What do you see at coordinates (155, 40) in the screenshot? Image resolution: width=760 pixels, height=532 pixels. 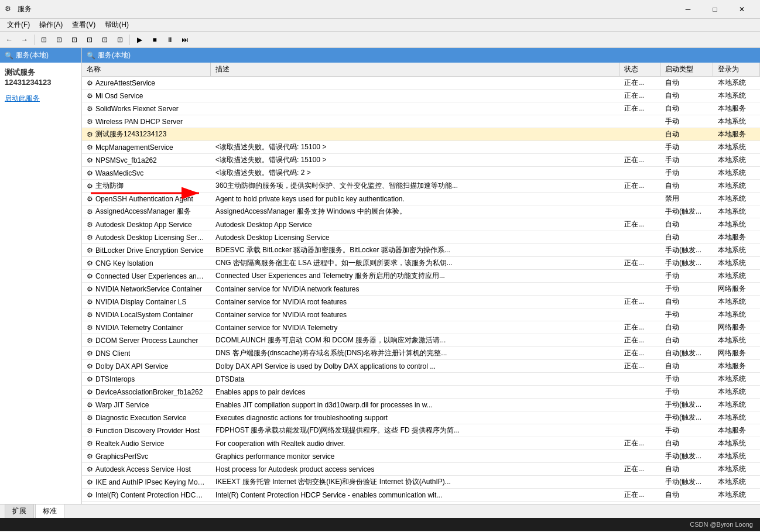 I see `stop-button: ■` at bounding box center [155, 40].